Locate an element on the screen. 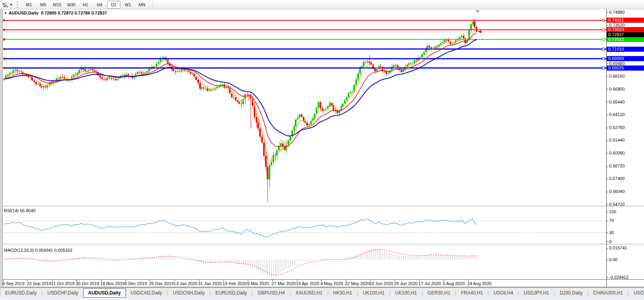 The height and width of the screenshot is (300, 644). time-axis-label: 9 Mar 2020 is located at coordinates (258, 284).